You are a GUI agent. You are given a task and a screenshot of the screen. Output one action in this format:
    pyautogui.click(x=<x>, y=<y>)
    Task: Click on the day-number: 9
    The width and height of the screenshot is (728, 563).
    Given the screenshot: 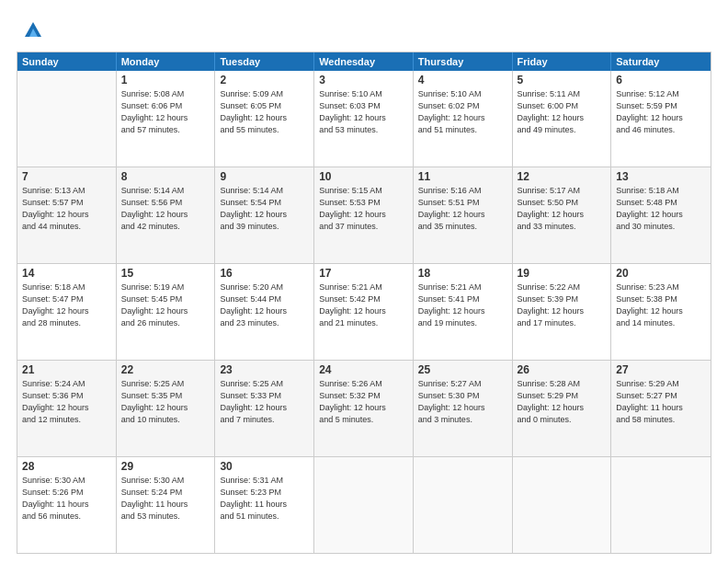 What is the action you would take?
    pyautogui.click(x=265, y=177)
    